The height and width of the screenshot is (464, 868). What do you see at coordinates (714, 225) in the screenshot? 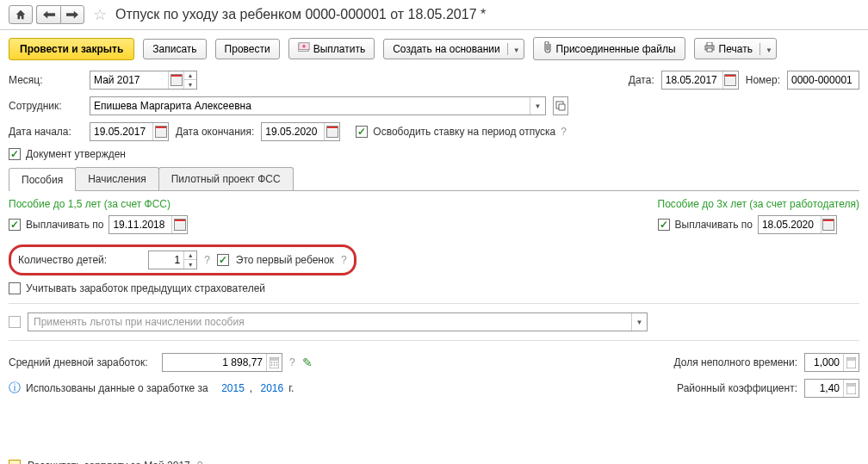
I see `pay-until-emp-label: Выплачивать по` at bounding box center [714, 225].